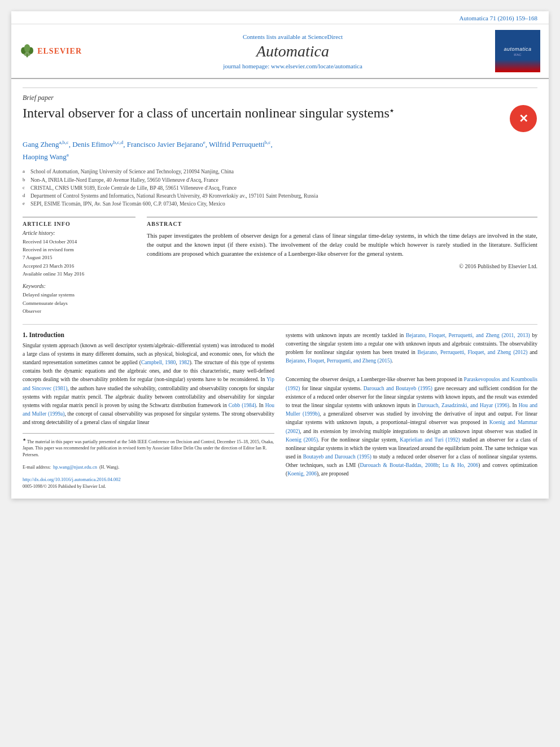 The height and width of the screenshot is (747, 560). What do you see at coordinates (338, 457) in the screenshot?
I see `ref-boutayeb-darouach-1995: Boutayeb and Darouach (1995)` at bounding box center [338, 457].